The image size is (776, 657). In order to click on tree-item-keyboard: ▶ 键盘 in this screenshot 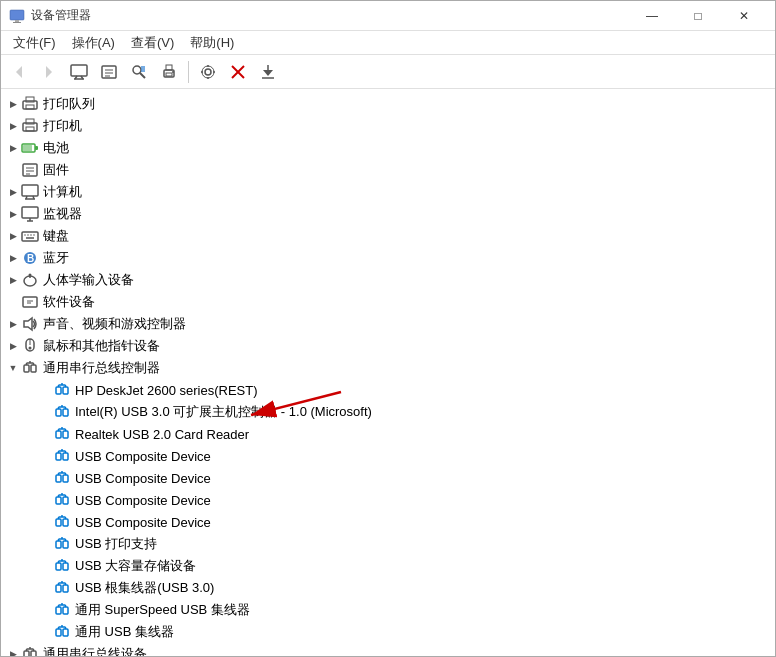, I will do `click(388, 236)`.